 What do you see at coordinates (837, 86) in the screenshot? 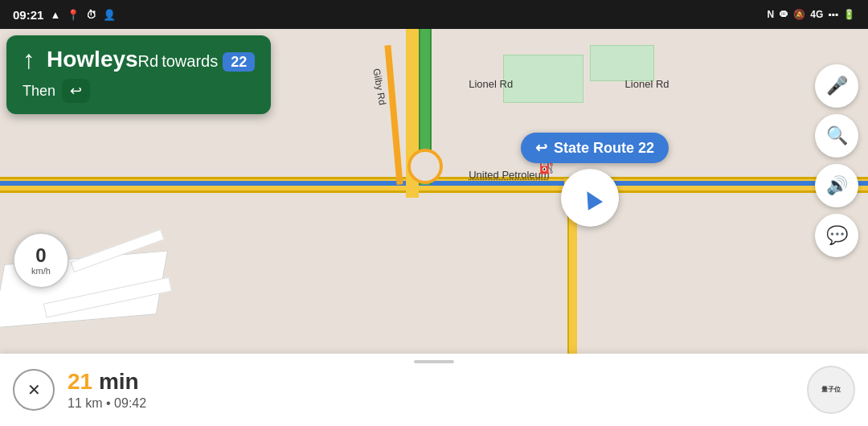
I see `mic-button: 🎤` at bounding box center [837, 86].